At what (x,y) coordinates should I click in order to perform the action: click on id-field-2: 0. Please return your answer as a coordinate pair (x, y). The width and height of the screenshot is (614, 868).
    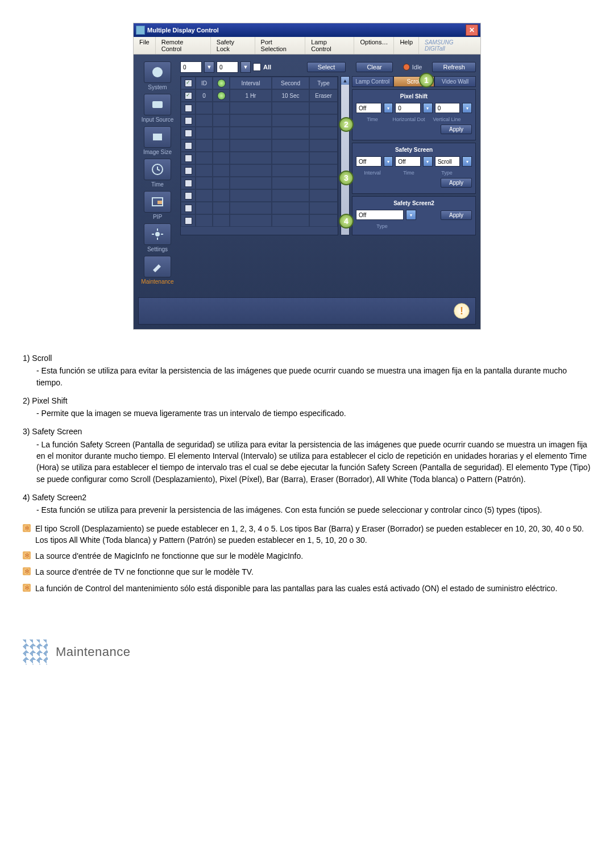
    Looking at the image, I should click on (227, 67).